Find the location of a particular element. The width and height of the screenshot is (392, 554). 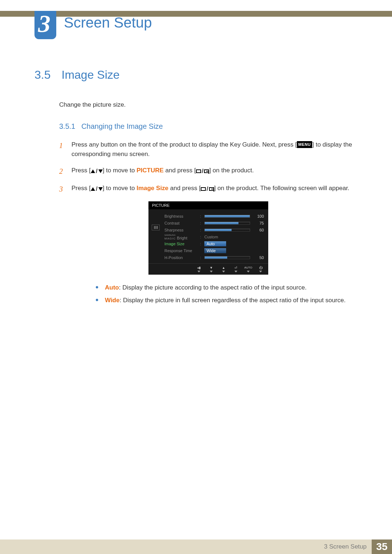

osd-foot-up-icon: ▲ is located at coordinates (224, 269).